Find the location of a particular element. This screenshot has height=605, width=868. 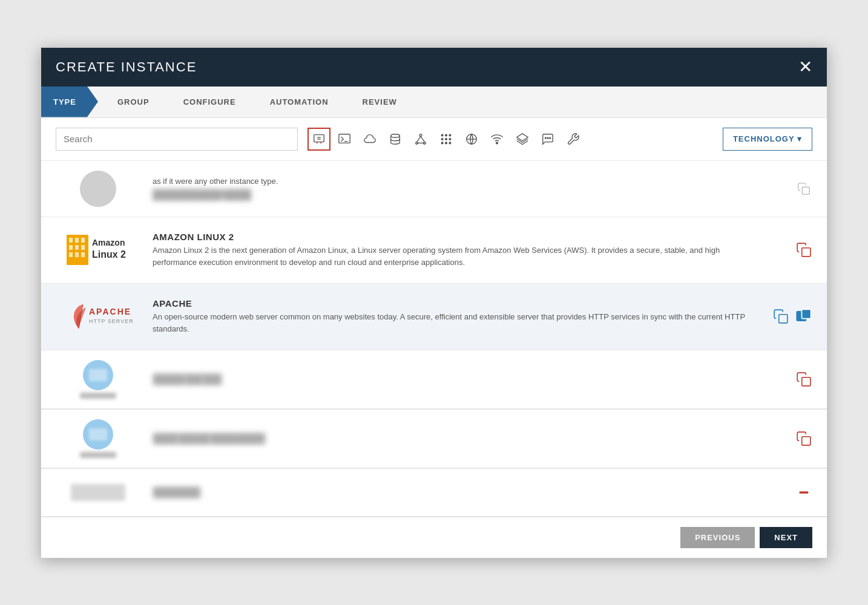

row-info: AMAZON LINUX 2 Amazon Linux 2 is the nex… is located at coordinates (452, 250).